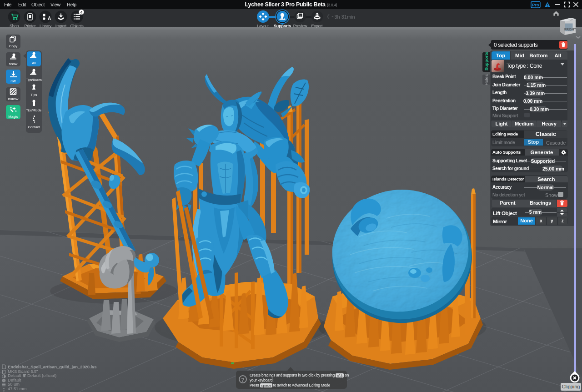  Describe the element at coordinates (82, 12) in the screenshot. I see `svg-text: 4` at that location.